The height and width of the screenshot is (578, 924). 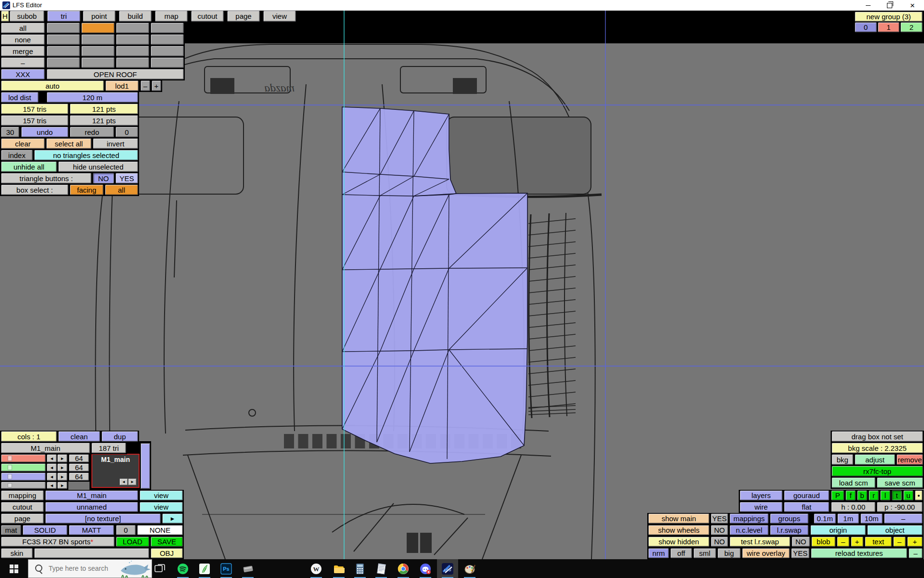 What do you see at coordinates (760, 541) in the screenshot?
I see `test-l-r-swap-button: test l.r.swap` at bounding box center [760, 541].